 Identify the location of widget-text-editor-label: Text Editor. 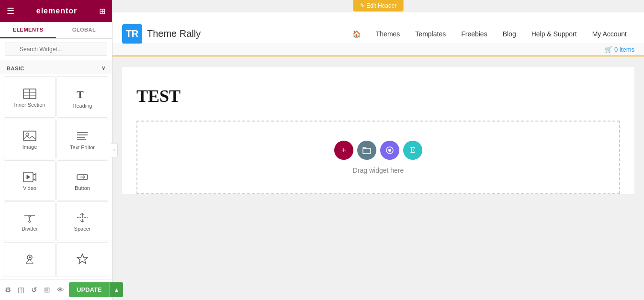
(82, 147).